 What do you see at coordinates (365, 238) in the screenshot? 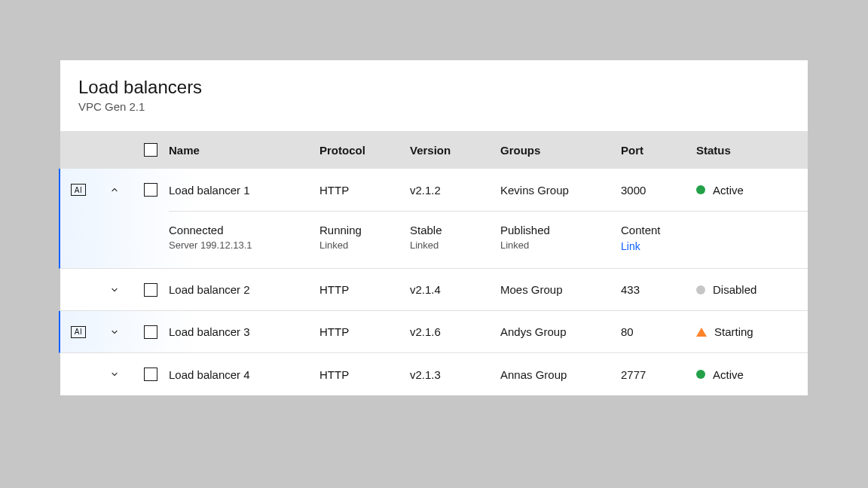
I see `detail-running: Running Linked` at bounding box center [365, 238].